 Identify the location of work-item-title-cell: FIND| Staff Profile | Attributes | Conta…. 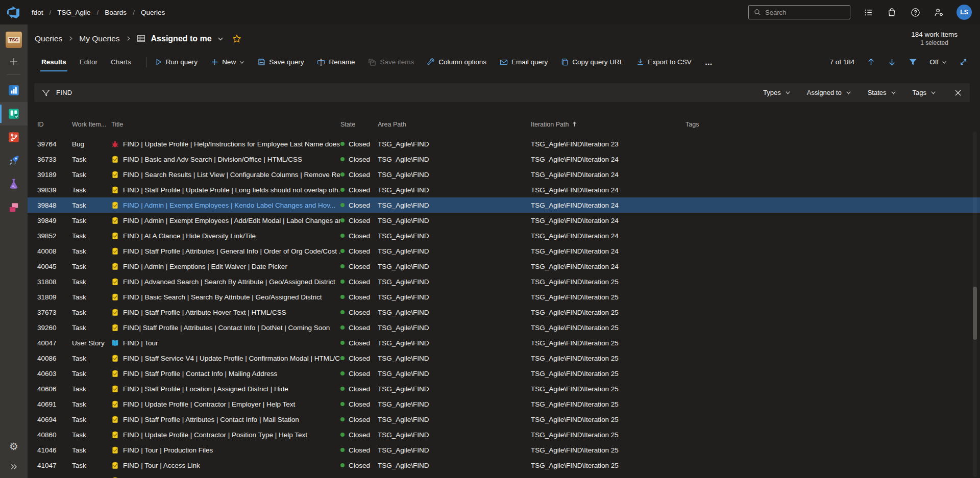
(226, 328).